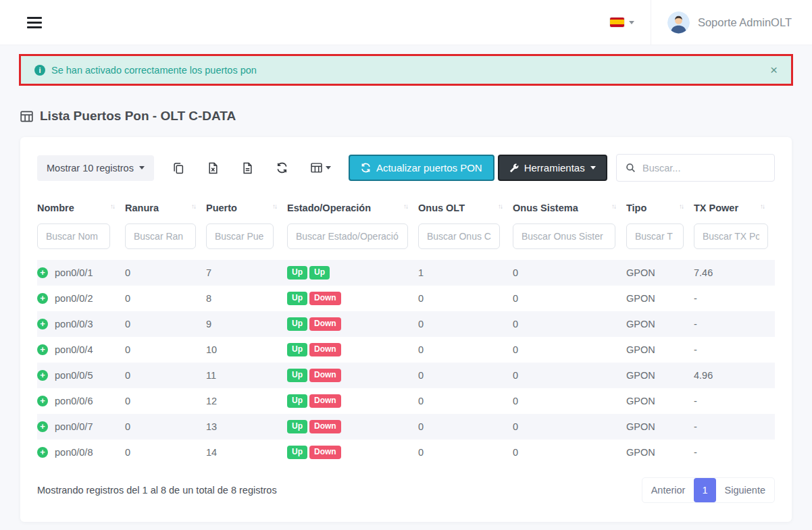 Image resolution: width=812 pixels, height=530 pixels. I want to click on column-header: Estado/Operación↑↓, so click(353, 207).